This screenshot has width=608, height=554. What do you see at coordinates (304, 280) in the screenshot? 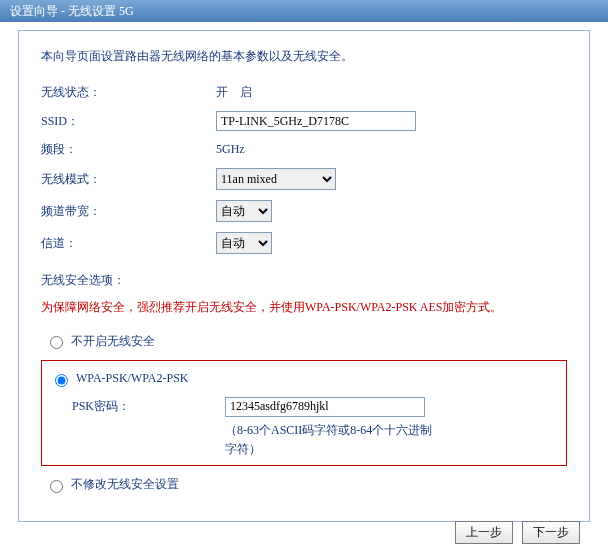
I see `security-section-label: 无线安全选项：` at bounding box center [304, 280].